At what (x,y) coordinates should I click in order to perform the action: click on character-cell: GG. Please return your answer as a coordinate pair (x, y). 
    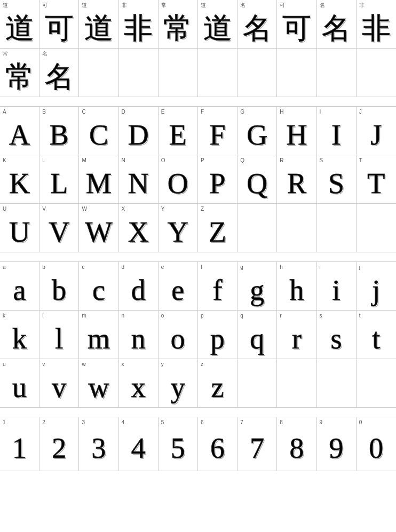
    Looking at the image, I should click on (257, 131).